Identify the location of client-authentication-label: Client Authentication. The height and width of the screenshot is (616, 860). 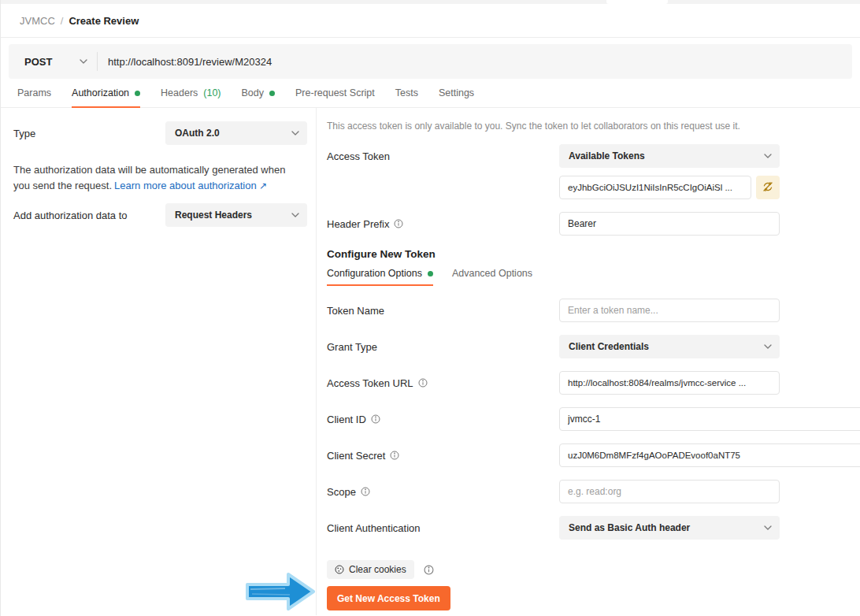
(443, 528).